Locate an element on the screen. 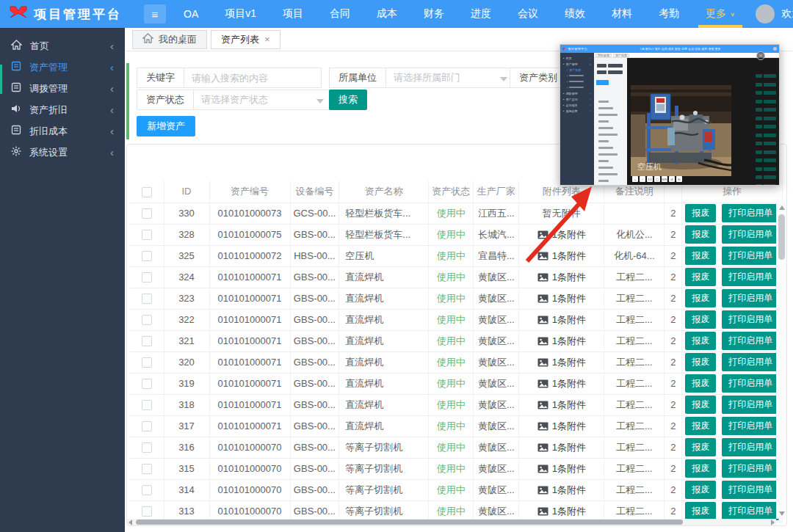  keyword-input is located at coordinates (253, 78).